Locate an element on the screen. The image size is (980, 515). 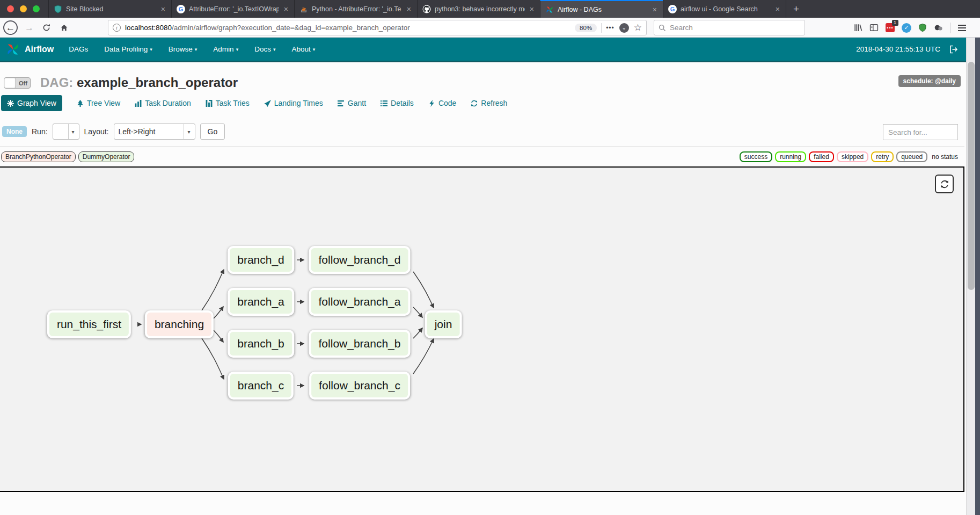
browser-search-bar is located at coordinates (729, 28).